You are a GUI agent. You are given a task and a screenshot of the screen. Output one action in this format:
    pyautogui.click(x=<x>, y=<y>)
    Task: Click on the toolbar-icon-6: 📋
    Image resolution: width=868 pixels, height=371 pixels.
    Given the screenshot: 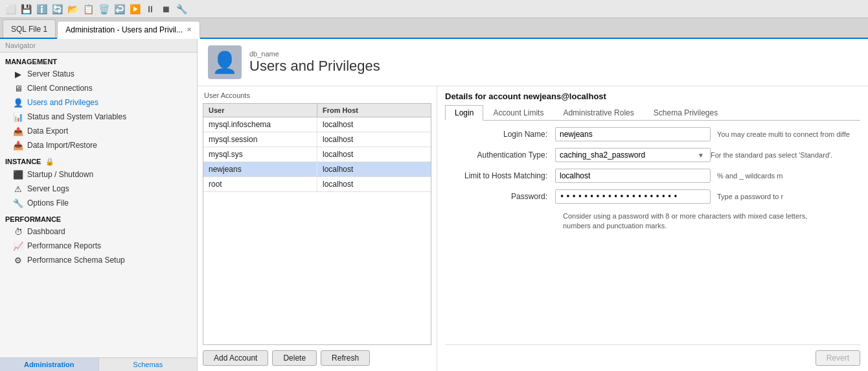 What is the action you would take?
    pyautogui.click(x=88, y=9)
    